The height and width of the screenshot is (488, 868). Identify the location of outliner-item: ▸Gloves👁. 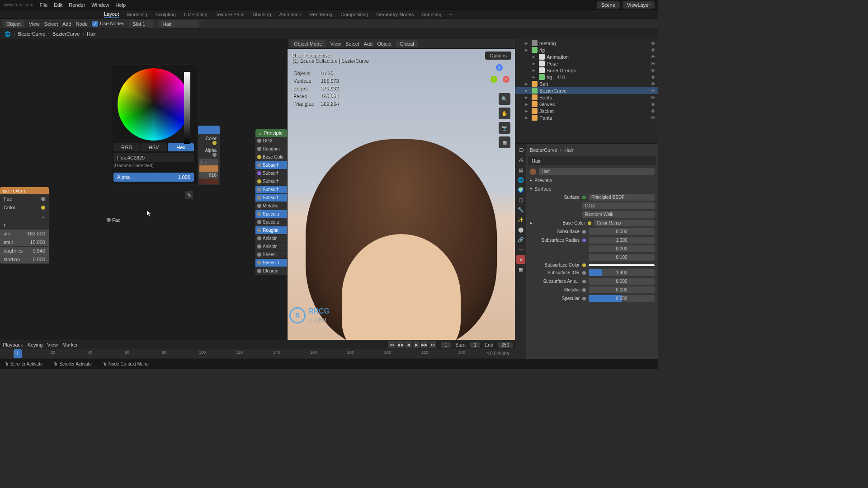
(587, 104).